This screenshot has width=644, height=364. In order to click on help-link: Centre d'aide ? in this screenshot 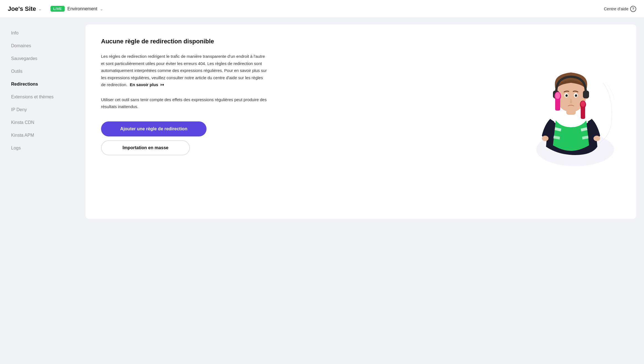, I will do `click(620, 9)`.